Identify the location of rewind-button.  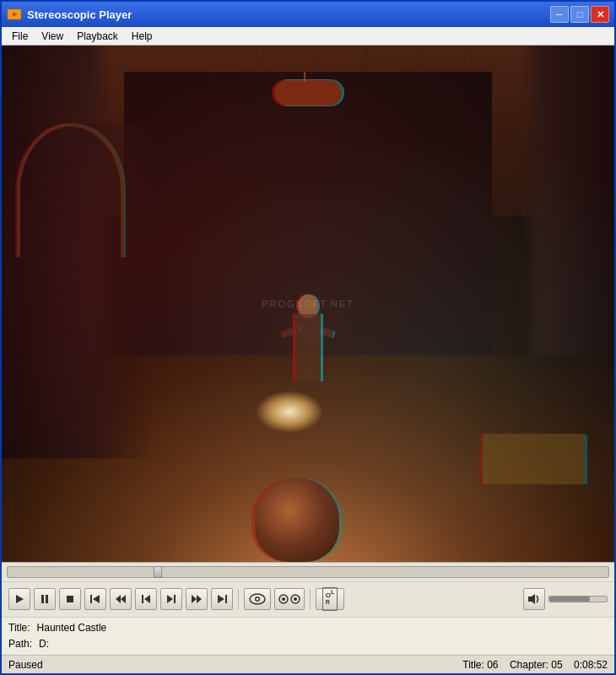
(121, 599).